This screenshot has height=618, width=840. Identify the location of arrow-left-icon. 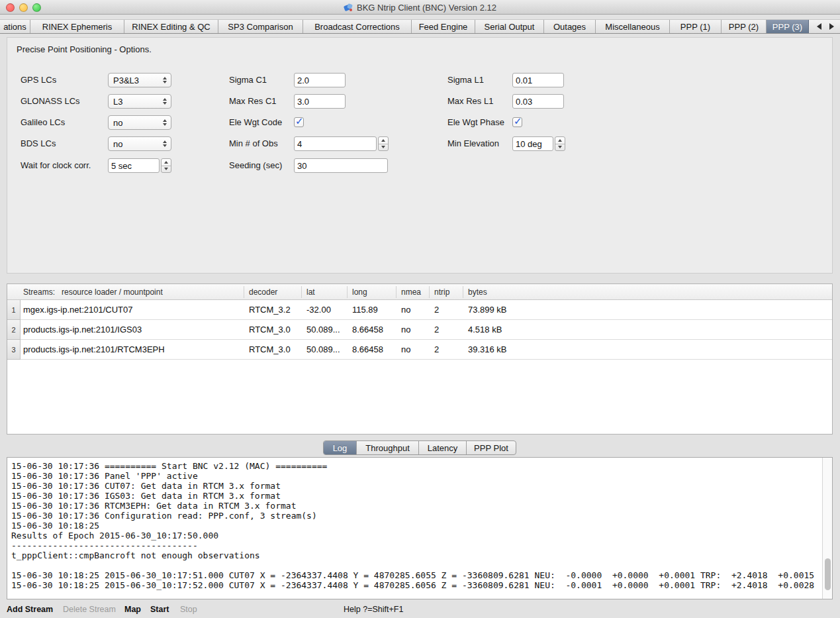
(819, 26).